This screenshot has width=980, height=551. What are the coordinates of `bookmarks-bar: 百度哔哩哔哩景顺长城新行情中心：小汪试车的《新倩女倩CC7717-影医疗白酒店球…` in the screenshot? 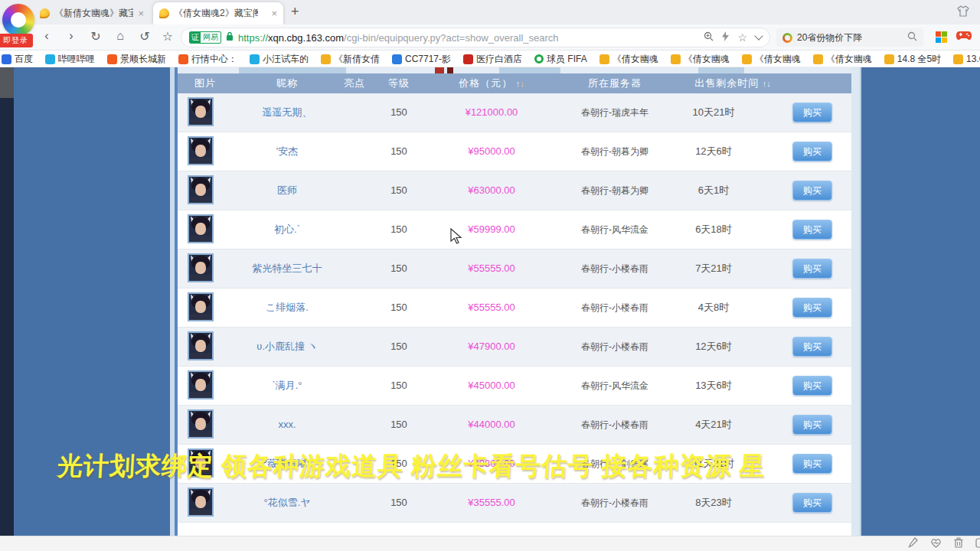 It's located at (490, 60).